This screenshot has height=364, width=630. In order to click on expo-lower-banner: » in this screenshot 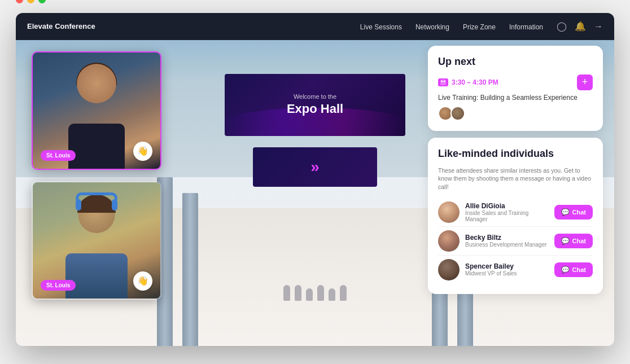, I will do `click(315, 167)`.